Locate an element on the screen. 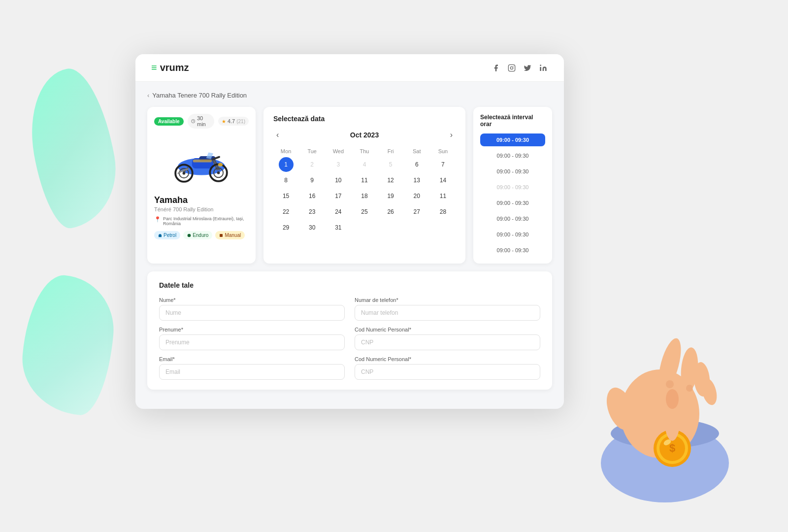 This screenshot has width=788, height=532. input-cnp1 is located at coordinates (447, 342).